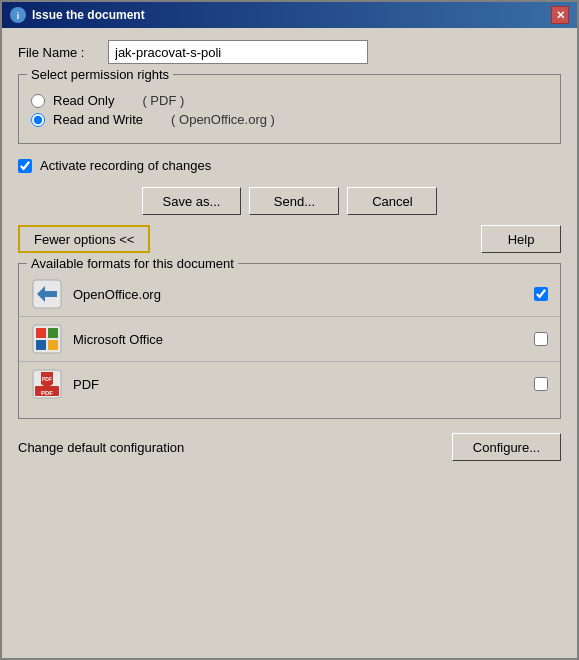 The width and height of the screenshot is (579, 660). What do you see at coordinates (18, 15) in the screenshot?
I see `dialog-icon: i` at bounding box center [18, 15].